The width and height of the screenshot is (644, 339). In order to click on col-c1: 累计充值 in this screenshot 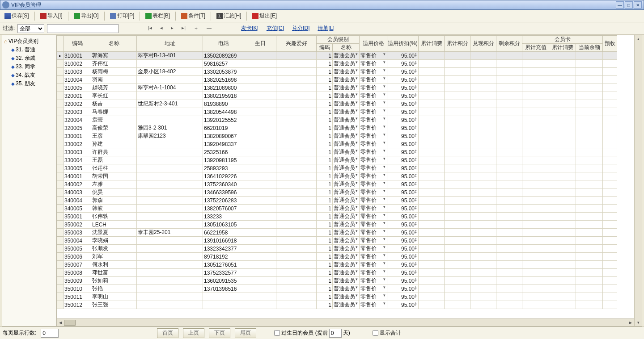, I will do `click(536, 48)`.